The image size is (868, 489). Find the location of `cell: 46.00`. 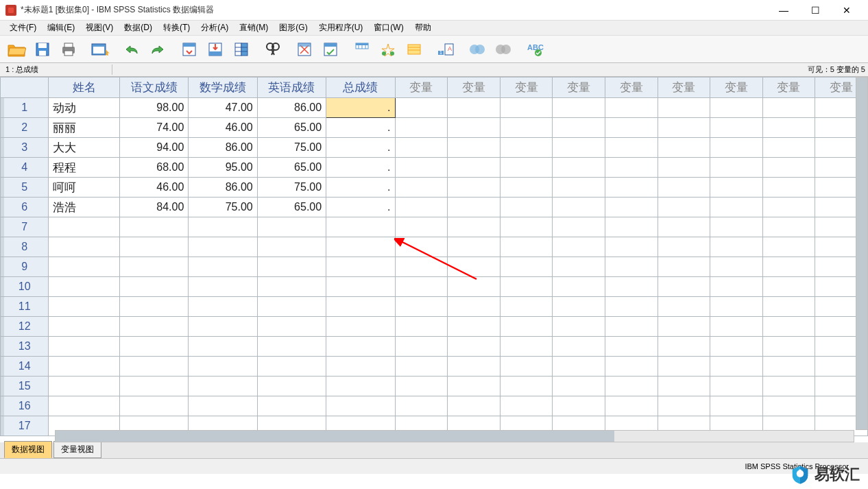

cell: 46.00 is located at coordinates (154, 188).